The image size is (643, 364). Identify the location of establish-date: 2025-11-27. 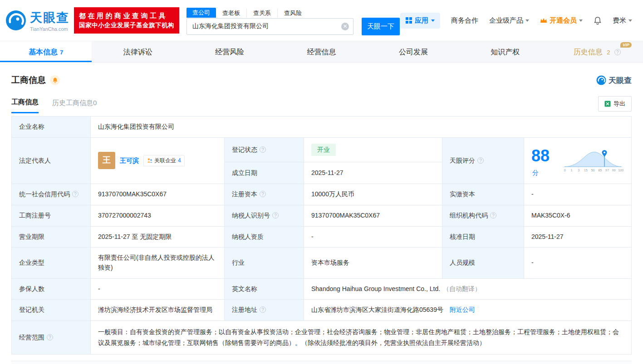
(328, 173).